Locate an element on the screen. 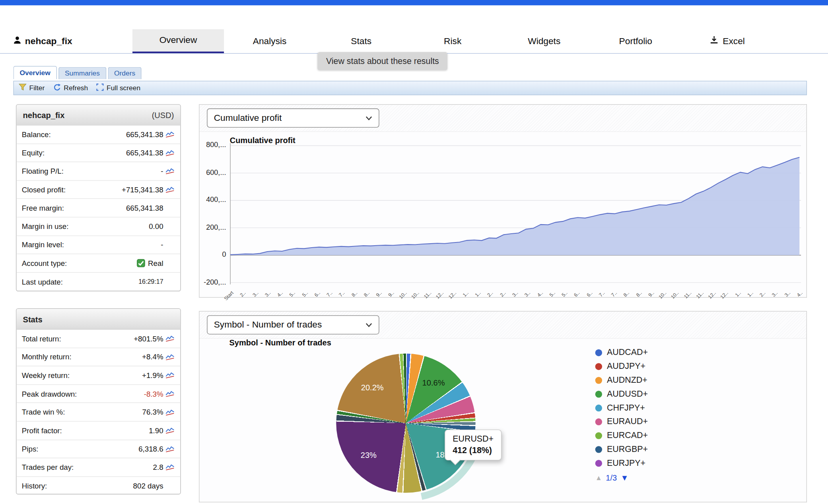  x-axis-tick-label: 8.. is located at coordinates (366, 294).